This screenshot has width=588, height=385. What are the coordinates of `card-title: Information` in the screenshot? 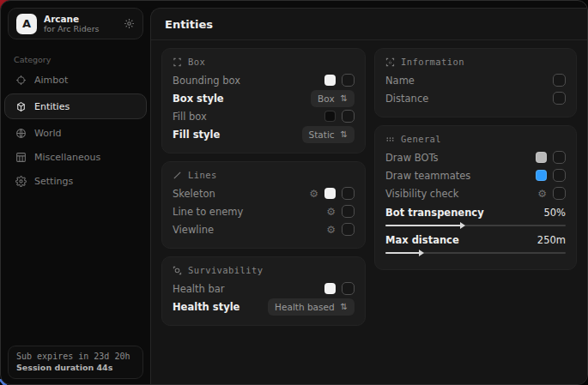 It's located at (433, 62).